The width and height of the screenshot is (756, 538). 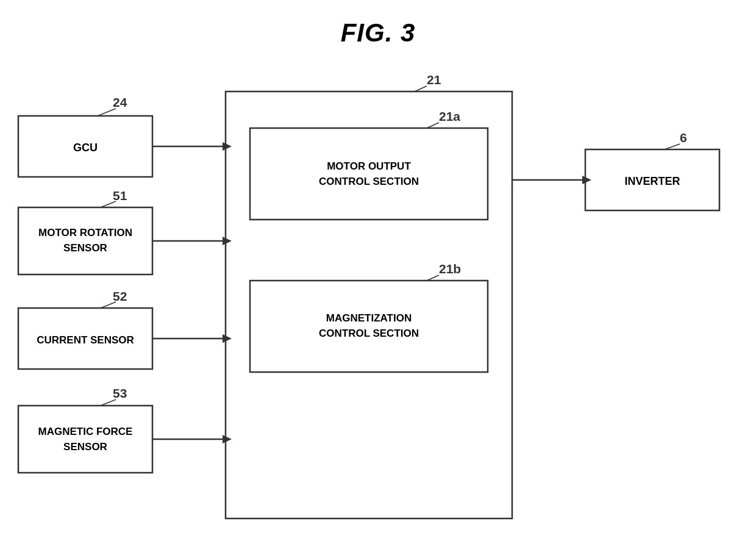 What do you see at coordinates (119, 393) in the screenshot?
I see `svg-text: 53` at bounding box center [119, 393].